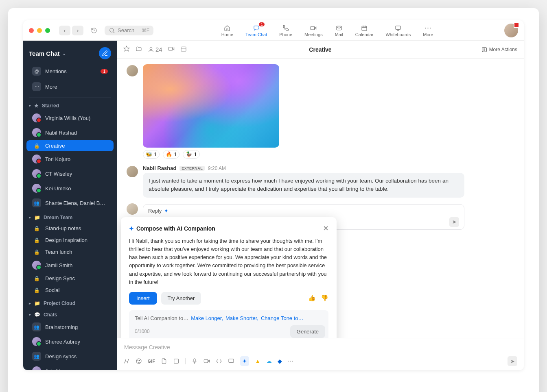 The height and width of the screenshot is (392, 547). What do you see at coordinates (48, 30) in the screenshot?
I see `maximize-window-button` at bounding box center [48, 30].